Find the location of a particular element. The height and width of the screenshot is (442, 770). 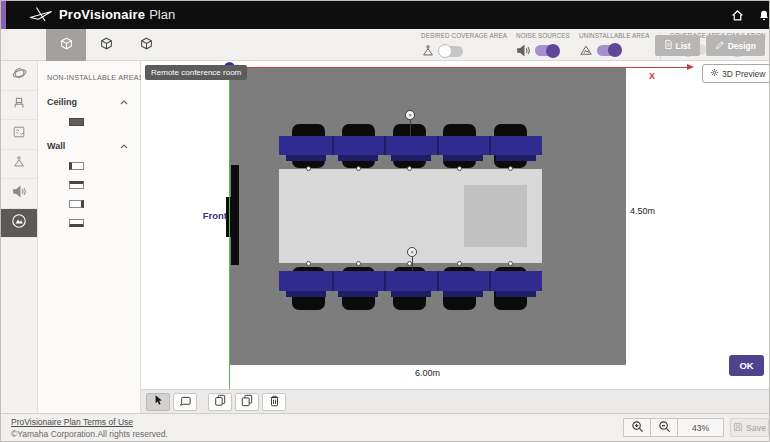

select-tool-button is located at coordinates (158, 402).